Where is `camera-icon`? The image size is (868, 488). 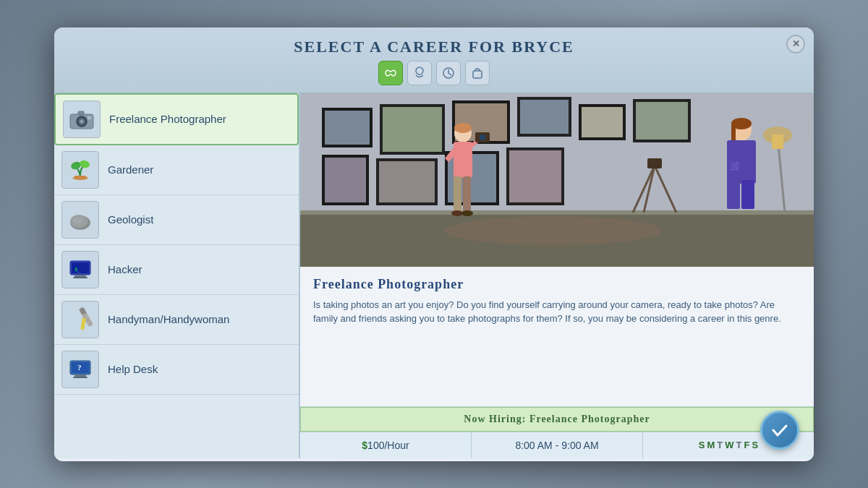
camera-icon is located at coordinates (82, 119).